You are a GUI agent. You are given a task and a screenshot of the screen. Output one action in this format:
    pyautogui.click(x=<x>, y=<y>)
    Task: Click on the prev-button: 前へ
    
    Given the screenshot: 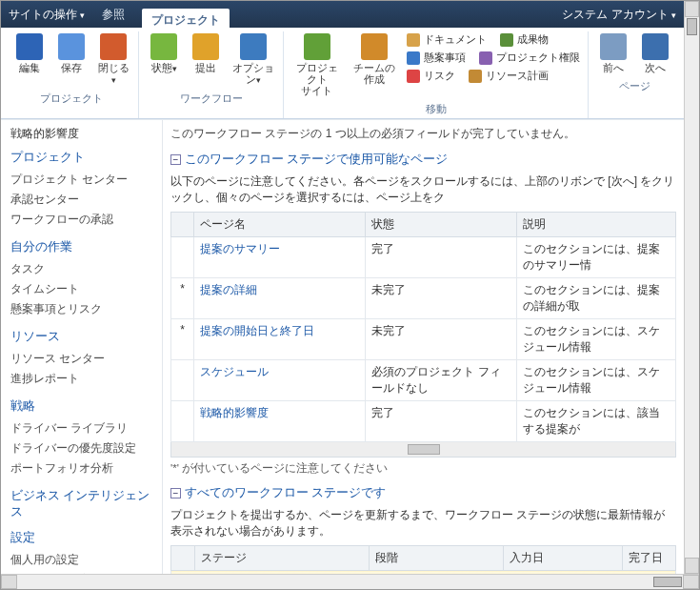 What is the action you would take?
    pyautogui.click(x=613, y=53)
    